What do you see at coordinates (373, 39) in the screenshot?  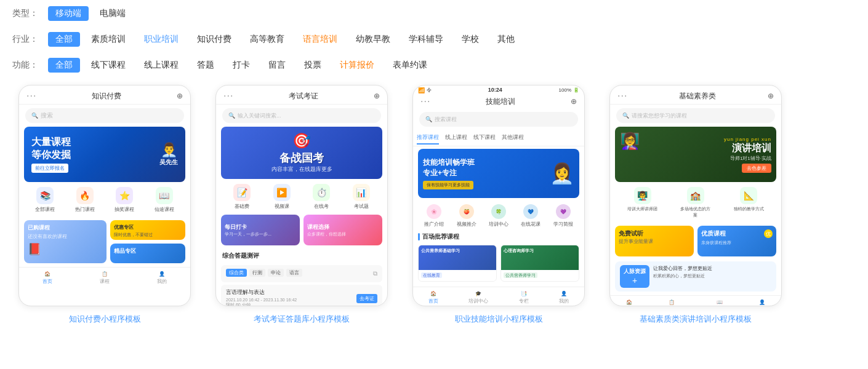 I see `industry-youjiao-btn: 幼教早教` at bounding box center [373, 39].